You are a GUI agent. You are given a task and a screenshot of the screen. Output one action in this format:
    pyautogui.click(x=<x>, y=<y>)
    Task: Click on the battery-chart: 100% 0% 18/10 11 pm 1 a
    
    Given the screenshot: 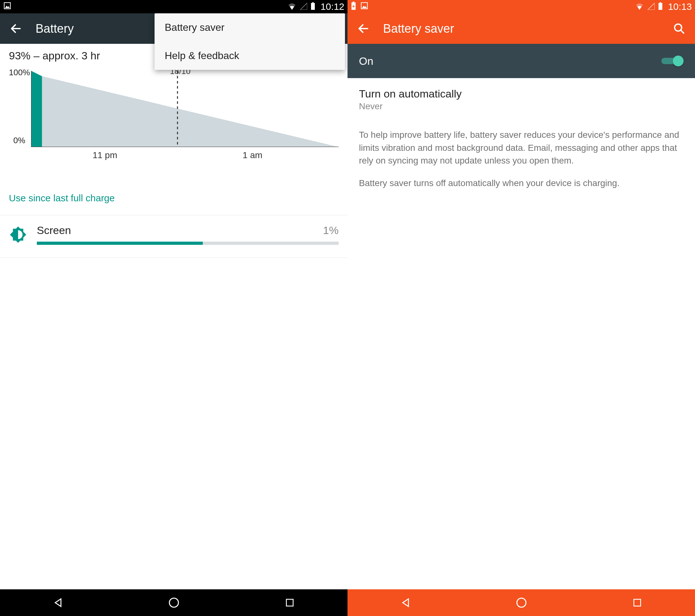 What is the action you would take?
    pyautogui.click(x=174, y=128)
    